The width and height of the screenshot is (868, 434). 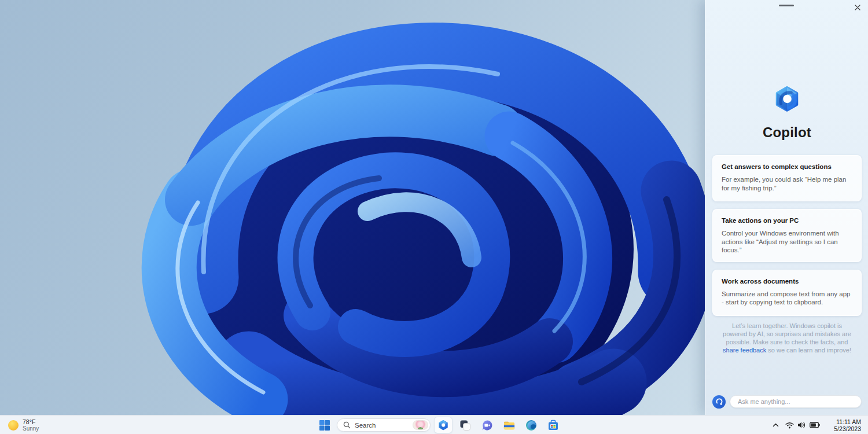 What do you see at coordinates (553, 425) in the screenshot?
I see `microsoft-store-icon` at bounding box center [553, 425].